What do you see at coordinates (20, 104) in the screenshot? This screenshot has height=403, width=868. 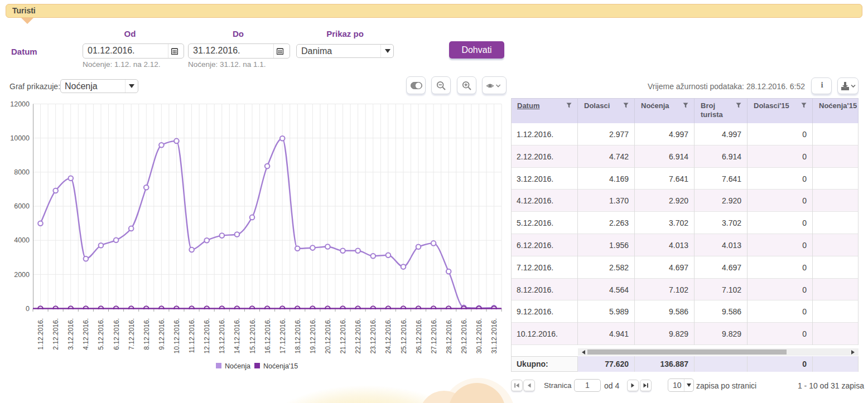 I see `svg-text: 12000` at bounding box center [20, 104].